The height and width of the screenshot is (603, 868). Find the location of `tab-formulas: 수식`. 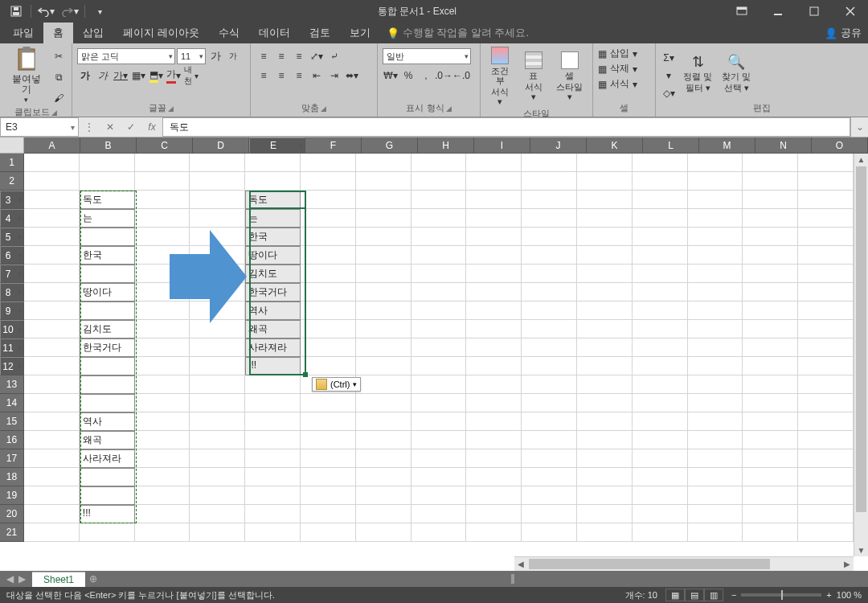

tab-formulas: 수식 is located at coordinates (229, 33).